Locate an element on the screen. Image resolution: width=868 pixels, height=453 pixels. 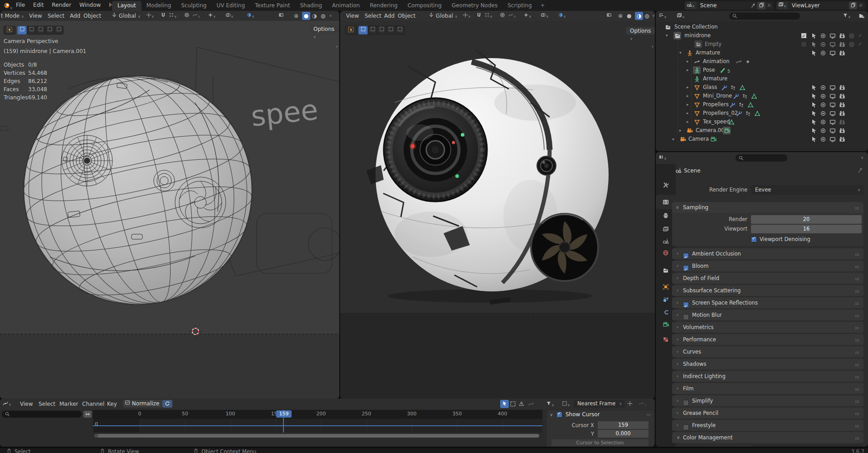
outliner-row-camera: ▸ Camera is located at coordinates (762, 139).